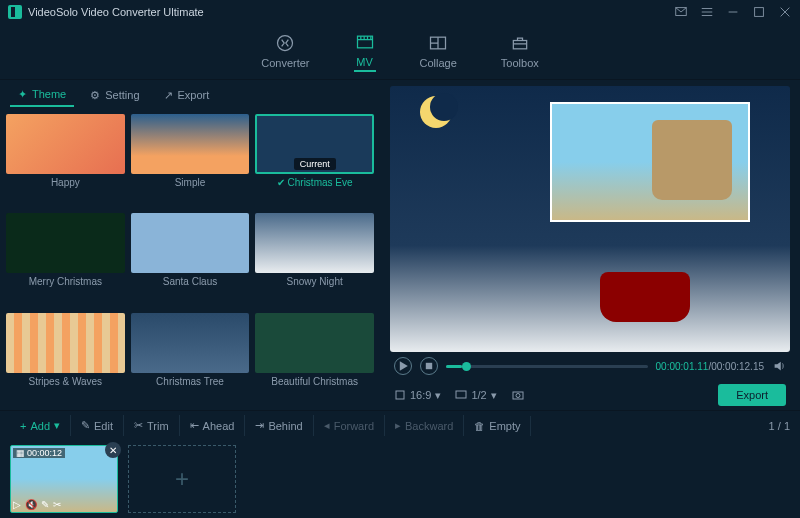  Describe the element at coordinates (520, 63) in the screenshot. I see `tab-label: Toolbox` at that location.